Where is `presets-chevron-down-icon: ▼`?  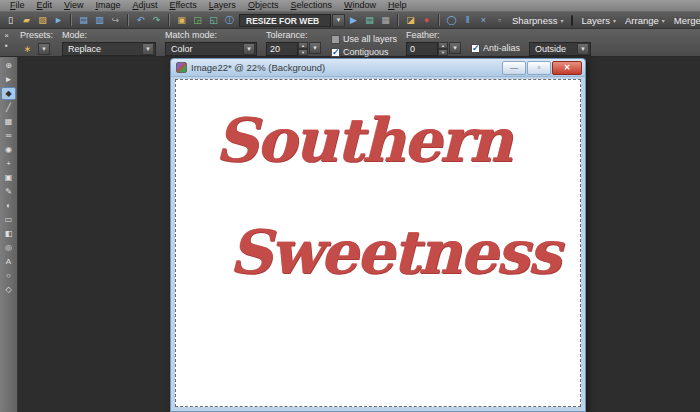 presets-chevron-down-icon: ▼ is located at coordinates (44, 49).